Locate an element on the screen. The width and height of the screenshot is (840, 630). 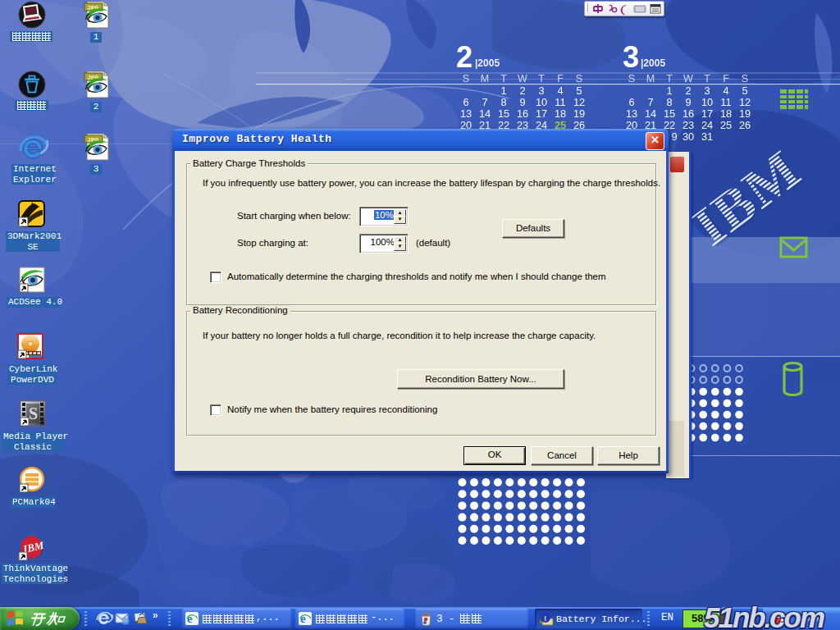
svg-text: 30 is located at coordinates (688, 136).